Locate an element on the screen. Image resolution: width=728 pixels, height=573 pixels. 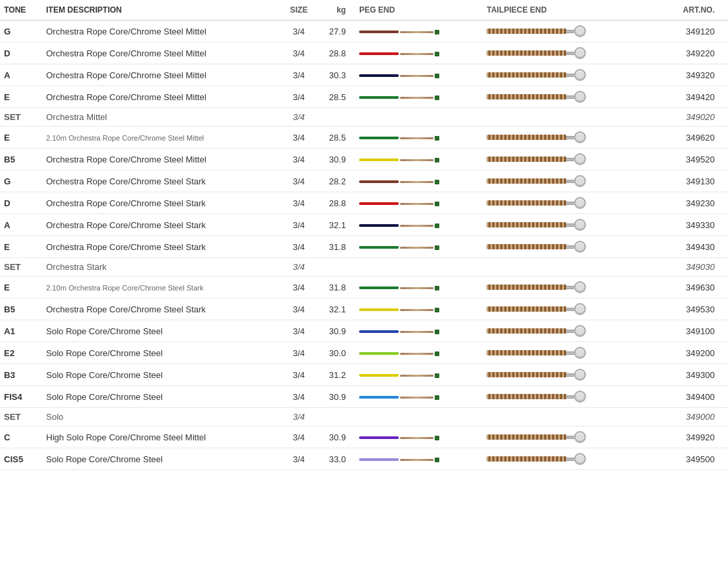
table-row: E2.10m Orchestra Rope Core/Chrome Steel … is located at coordinates (364, 138).